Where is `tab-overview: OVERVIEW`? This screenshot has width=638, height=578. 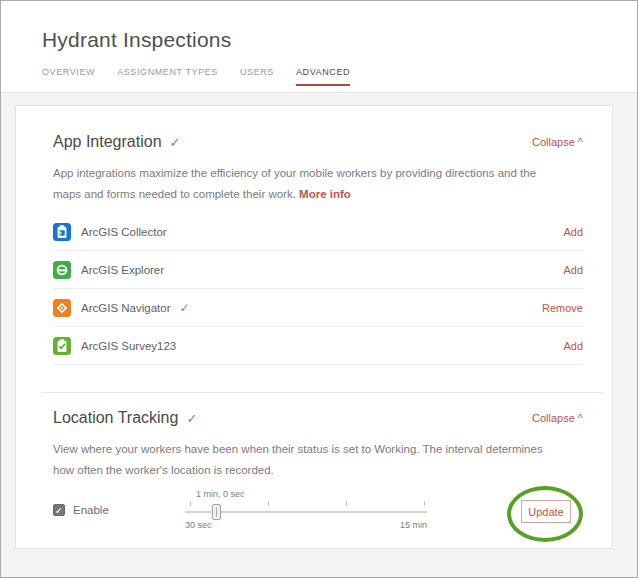 tab-overview: OVERVIEW is located at coordinates (68, 76).